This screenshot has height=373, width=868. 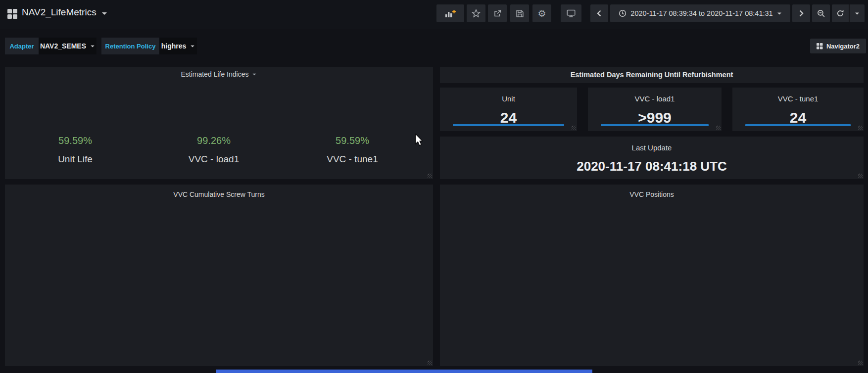 I want to click on zoom-out-button, so click(x=821, y=13).